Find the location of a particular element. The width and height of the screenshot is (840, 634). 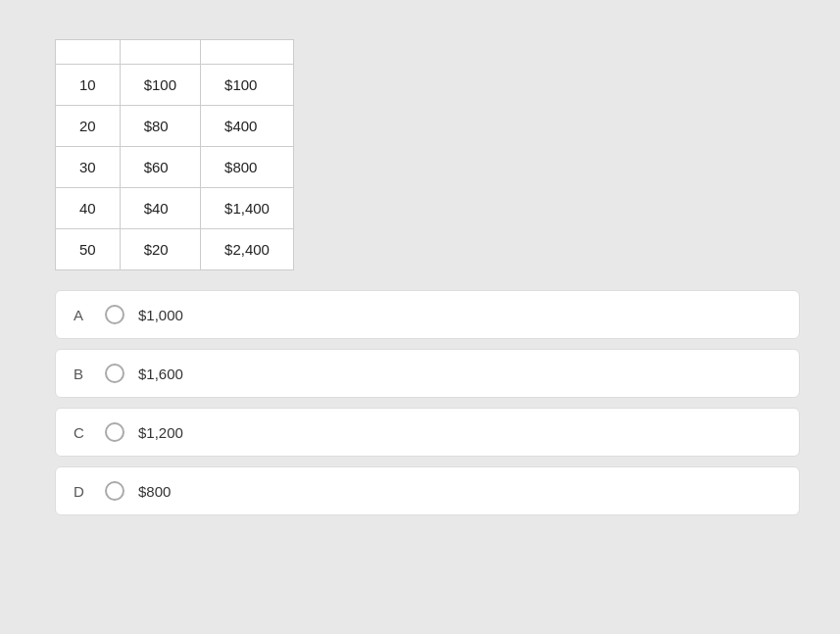

col-header-cost is located at coordinates (247, 53).